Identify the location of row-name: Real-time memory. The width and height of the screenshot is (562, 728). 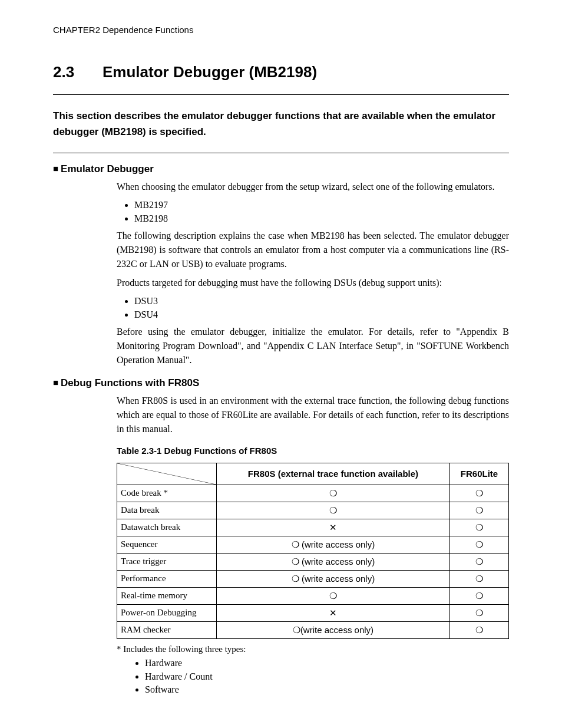
(167, 595).